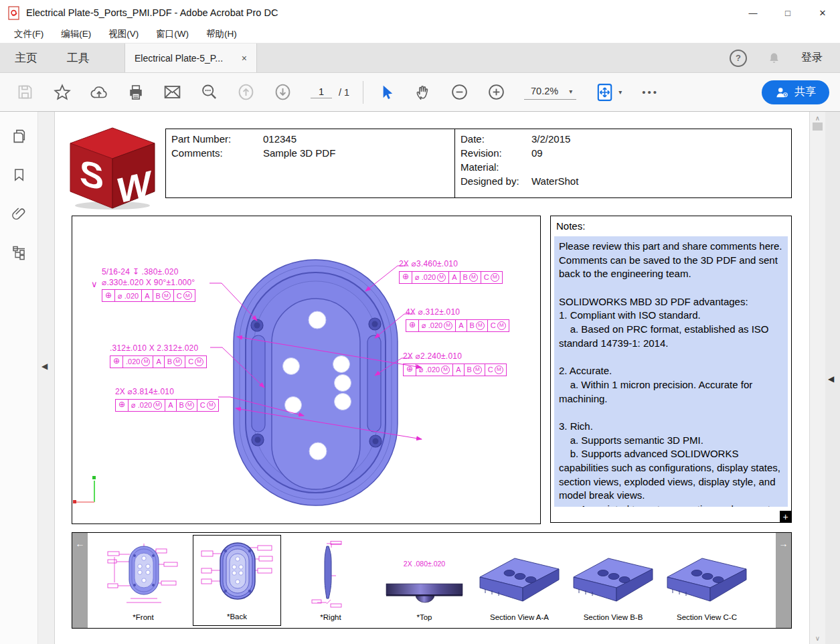 The width and height of the screenshot is (840, 644). What do you see at coordinates (99, 92) in the screenshot?
I see `cloud-upload-icon` at bounding box center [99, 92].